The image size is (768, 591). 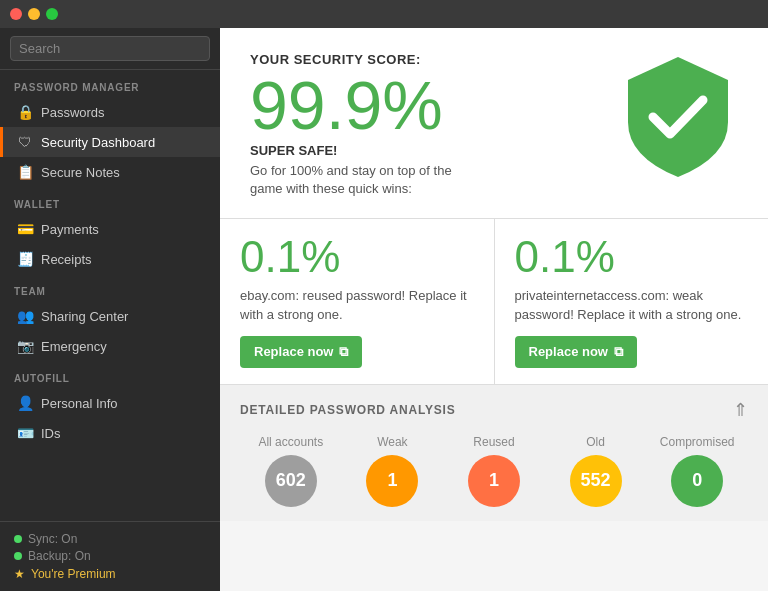 I want to click on analysis-col-label-2: Reused, so click(x=494, y=442).